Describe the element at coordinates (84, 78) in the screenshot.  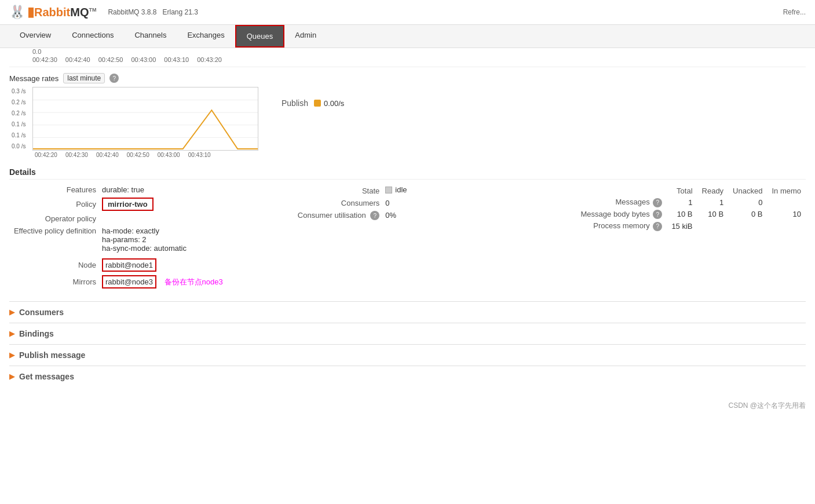
I see `period-badge: last minute` at that location.